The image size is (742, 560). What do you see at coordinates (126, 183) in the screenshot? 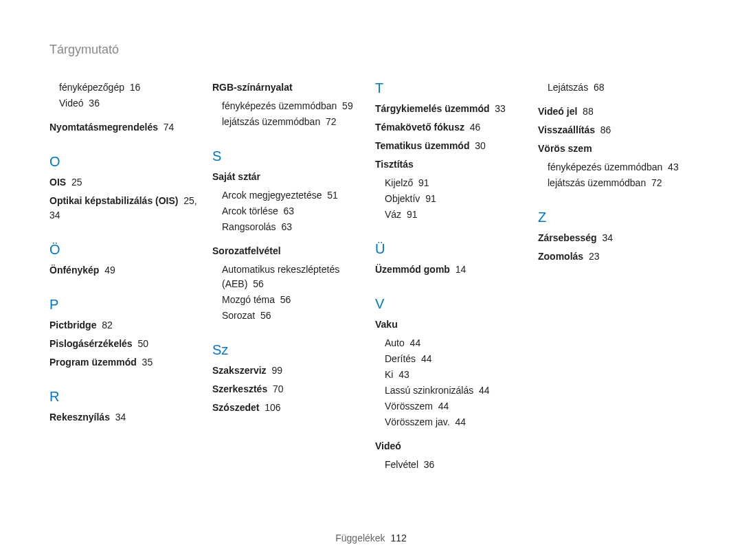
I see `index-entry: OIS 25` at bounding box center [126, 183].